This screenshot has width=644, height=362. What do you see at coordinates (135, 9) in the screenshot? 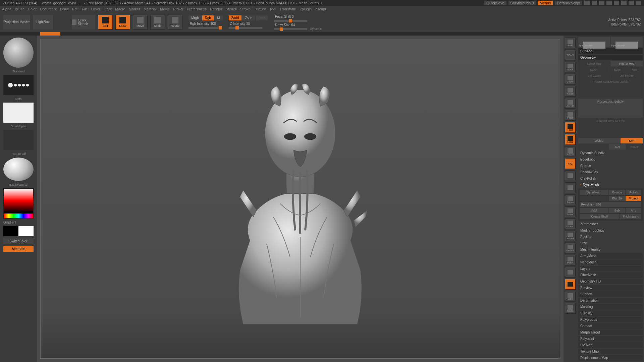
I see `menu-marker: Marker` at bounding box center [135, 9].